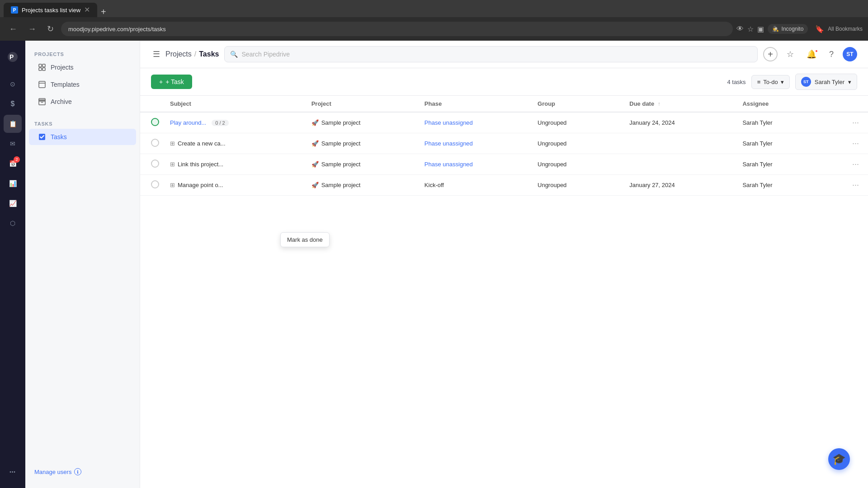  What do you see at coordinates (13, 183) in the screenshot?
I see `reports-icon: 📊` at bounding box center [13, 183].